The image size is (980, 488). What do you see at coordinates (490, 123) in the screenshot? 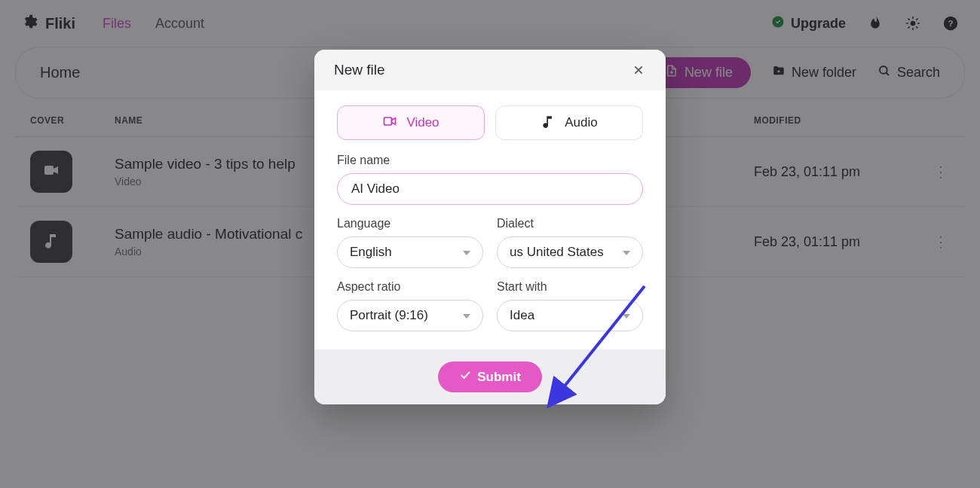
I see `type-tabs: Video Audio` at bounding box center [490, 123].